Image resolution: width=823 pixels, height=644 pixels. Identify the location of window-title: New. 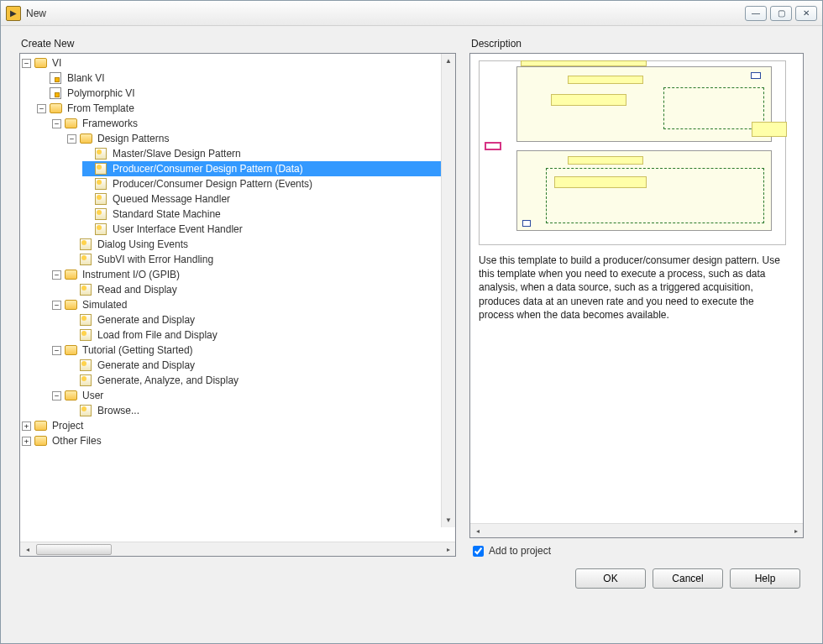
(36, 13).